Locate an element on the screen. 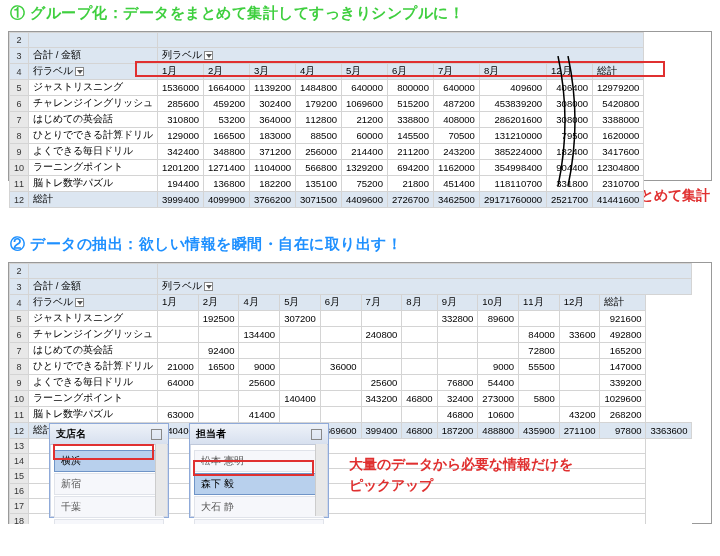 The width and height of the screenshot is (720, 556). data-cell: 453839200 is located at coordinates (512, 104).